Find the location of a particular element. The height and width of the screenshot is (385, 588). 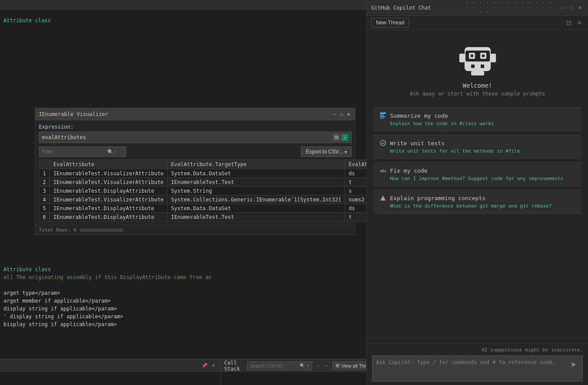

callstack-panel: Call Stack 🔍 ▾ ← → ⊞ View all Threads ⊡ is located at coordinates (293, 372).